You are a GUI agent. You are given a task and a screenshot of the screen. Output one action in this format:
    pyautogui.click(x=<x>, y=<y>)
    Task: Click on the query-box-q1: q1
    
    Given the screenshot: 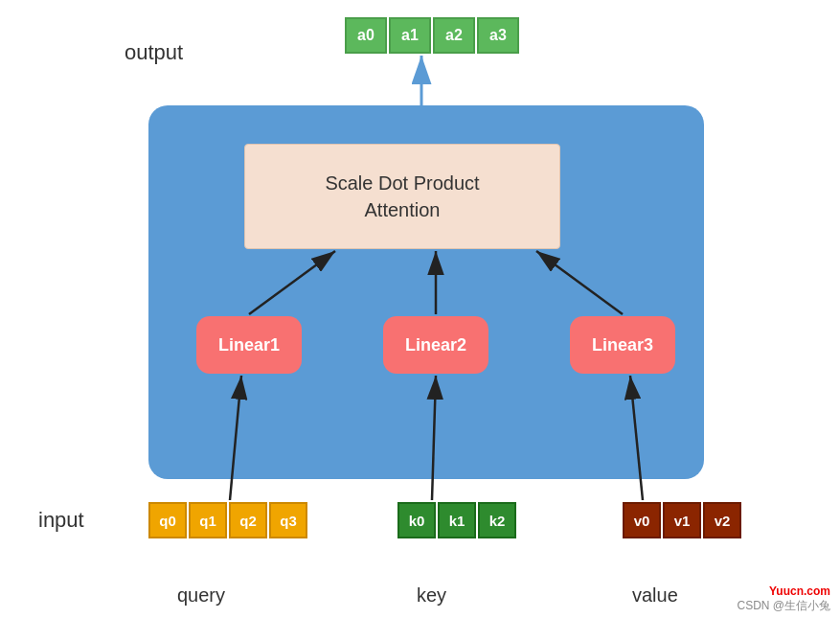 What is the action you would take?
    pyautogui.click(x=208, y=520)
    